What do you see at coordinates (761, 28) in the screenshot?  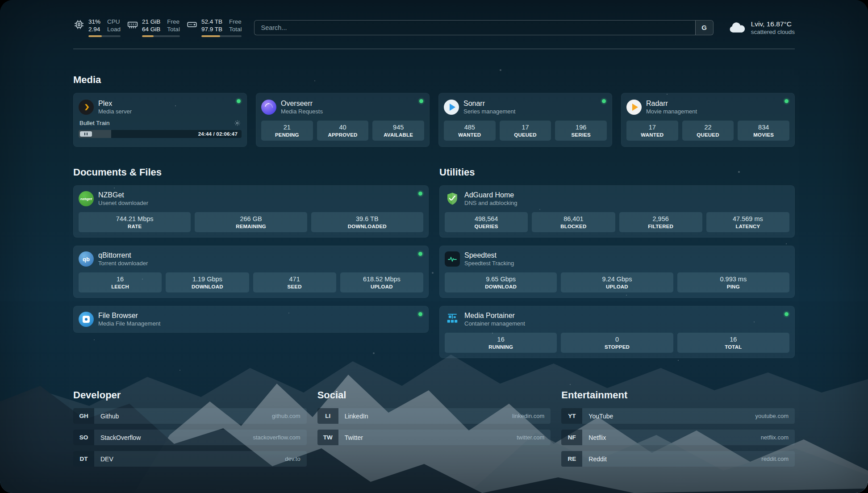 I see `weather-widget: Lviv, 16.87°C scattered clouds` at bounding box center [761, 28].